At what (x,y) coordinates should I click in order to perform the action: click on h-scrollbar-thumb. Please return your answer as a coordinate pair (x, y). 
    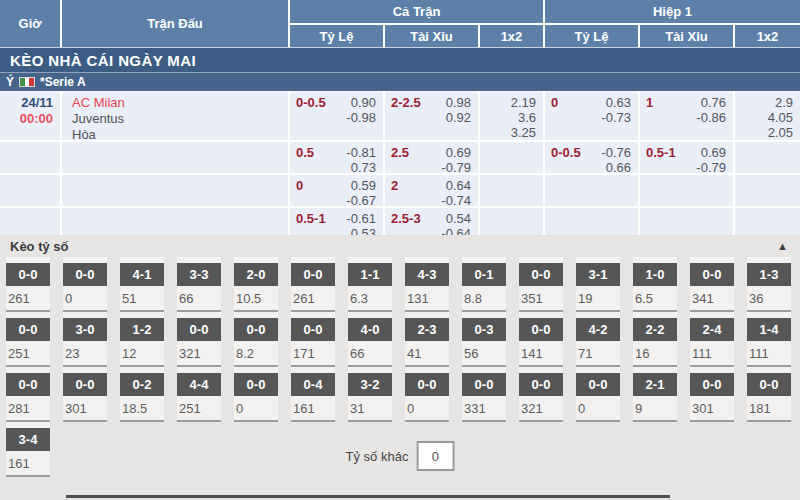
    Looking at the image, I should click on (368, 496).